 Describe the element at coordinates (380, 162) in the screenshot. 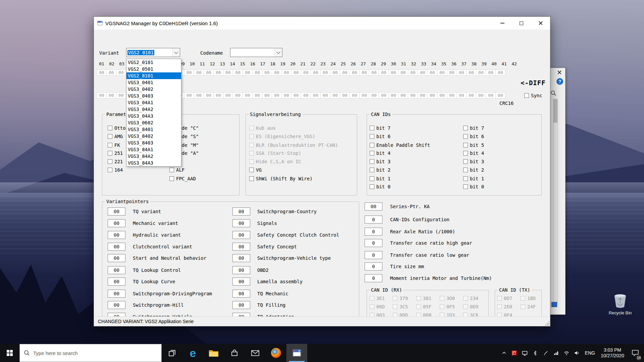

I see `can-bit-checkbox: bit 3` at that location.